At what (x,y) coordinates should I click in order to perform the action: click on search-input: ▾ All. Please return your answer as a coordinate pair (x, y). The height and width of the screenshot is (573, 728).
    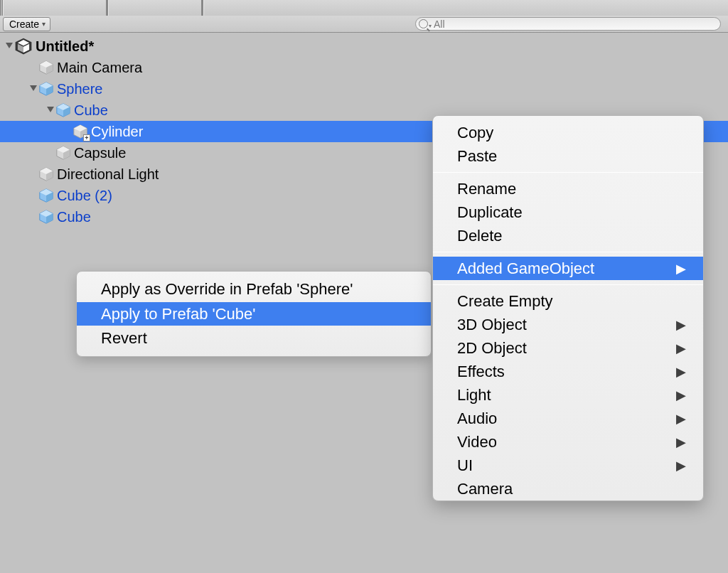
    Looking at the image, I should click on (568, 24).